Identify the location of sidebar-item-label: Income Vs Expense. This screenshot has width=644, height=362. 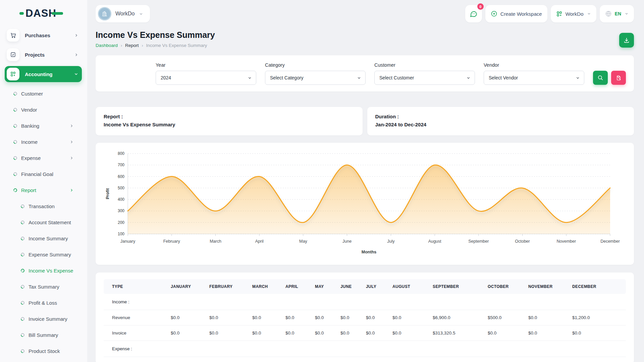
(58, 271).